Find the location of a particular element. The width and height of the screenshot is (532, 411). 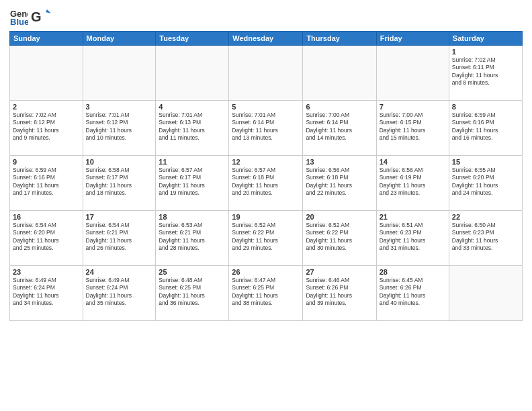

weekday-header: Saturday is located at coordinates (485, 39).